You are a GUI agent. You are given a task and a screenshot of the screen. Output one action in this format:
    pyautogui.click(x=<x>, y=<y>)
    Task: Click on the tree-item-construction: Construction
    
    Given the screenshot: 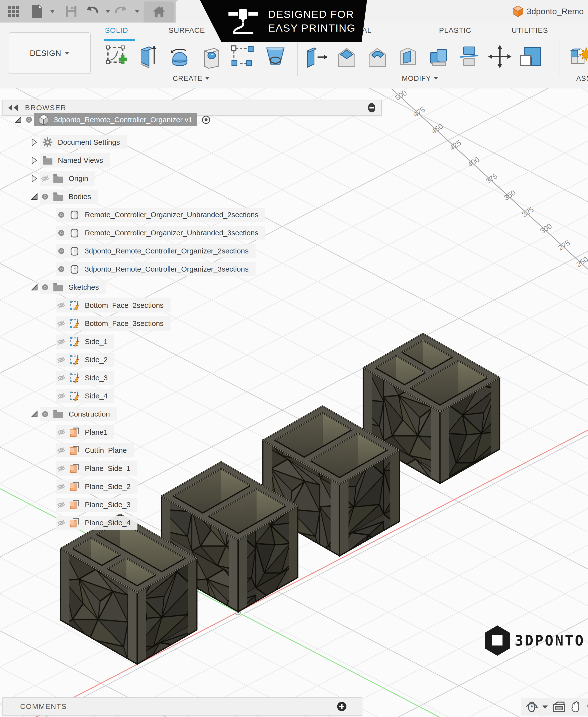 What is the action you would take?
    pyautogui.click(x=72, y=414)
    